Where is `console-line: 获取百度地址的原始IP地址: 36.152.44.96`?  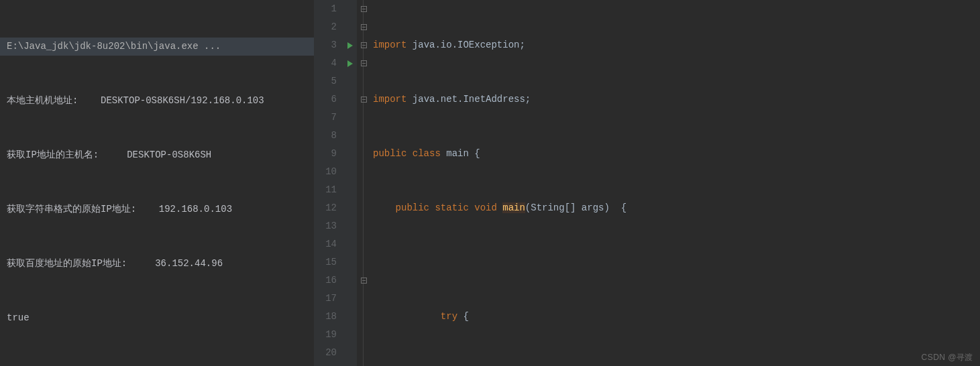 console-line: 获取百度地址的原始IP地址: 36.152.44.96 is located at coordinates (157, 264).